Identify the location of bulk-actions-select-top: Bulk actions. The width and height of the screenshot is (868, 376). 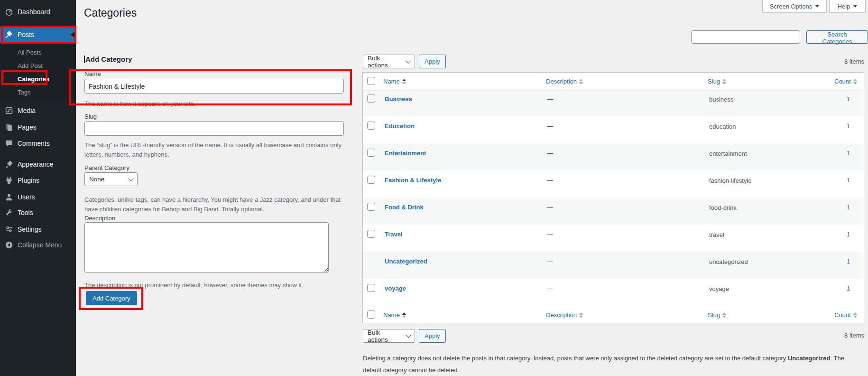
(389, 62).